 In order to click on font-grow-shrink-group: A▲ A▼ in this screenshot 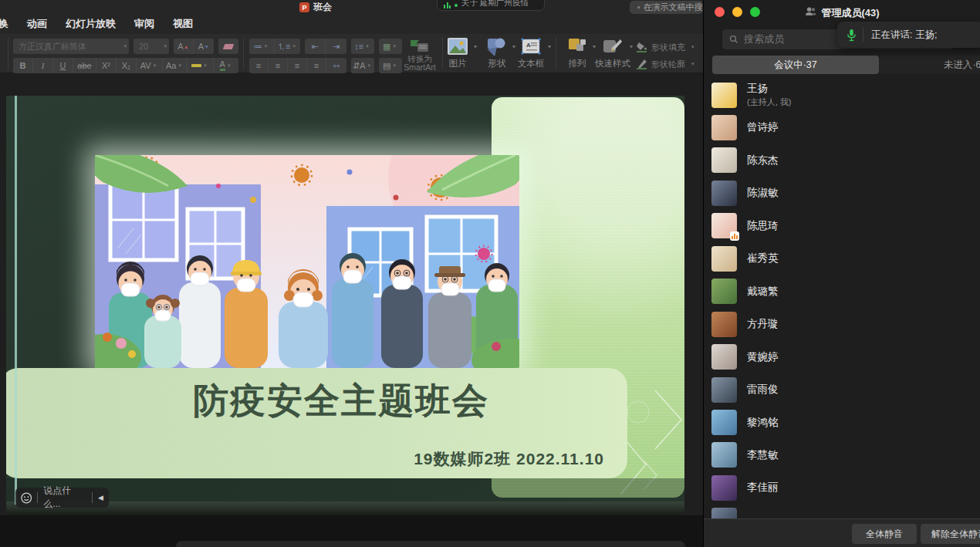, I will do `click(194, 46)`.